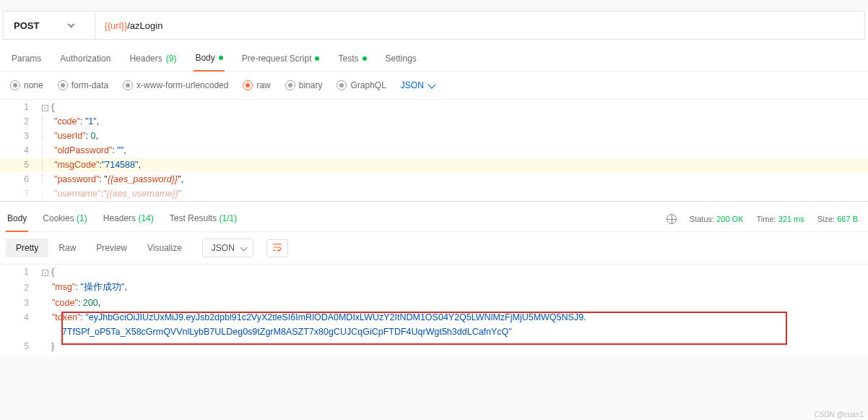 The height and width of the screenshot is (420, 868). I want to click on body-format-select: JSON, so click(417, 85).